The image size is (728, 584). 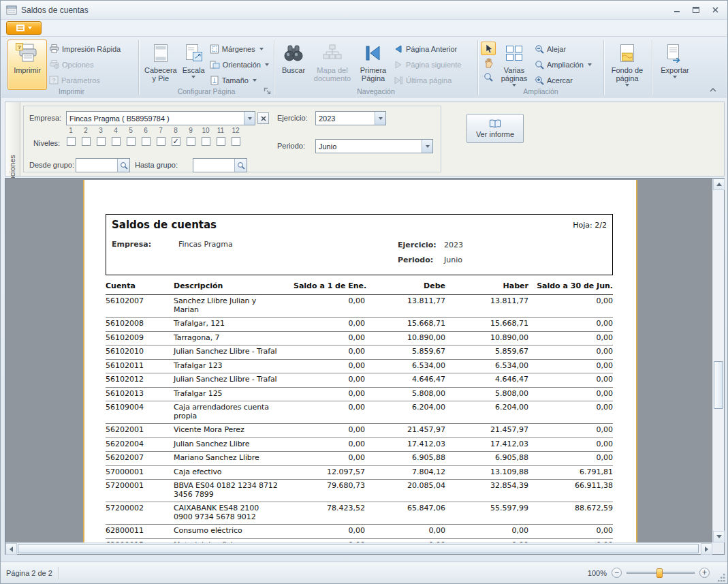 What do you see at coordinates (232, 139) in the screenshot?
I see `options-fields-group: Empresa: Fincas Pragma ( B58959784 ) Eje…` at bounding box center [232, 139].